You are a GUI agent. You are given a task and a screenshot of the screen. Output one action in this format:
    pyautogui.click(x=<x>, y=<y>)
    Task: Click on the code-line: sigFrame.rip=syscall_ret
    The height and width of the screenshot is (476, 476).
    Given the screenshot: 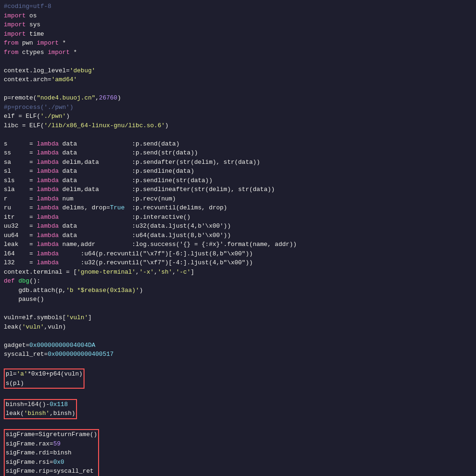 What is the action you would take?
    pyautogui.click(x=52, y=471)
    